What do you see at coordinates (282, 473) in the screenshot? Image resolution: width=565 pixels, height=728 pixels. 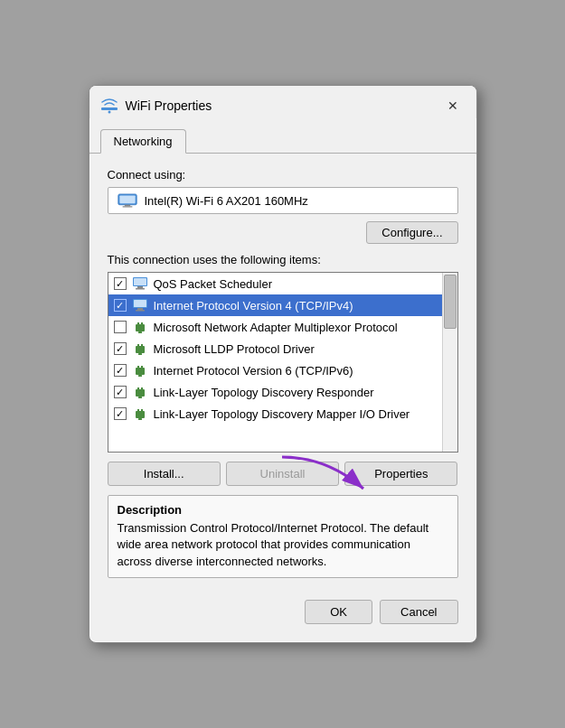 I see `uninstall-button: Uninstall` at bounding box center [282, 473].